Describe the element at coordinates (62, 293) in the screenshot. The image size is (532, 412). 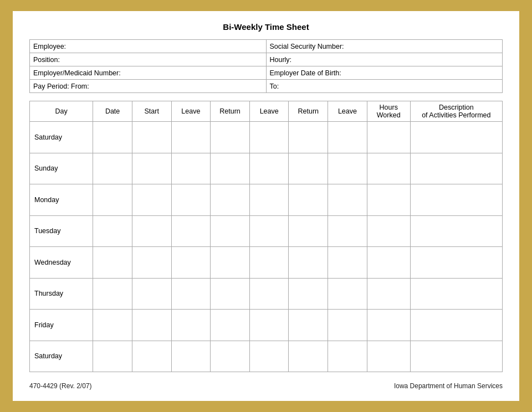
I see `day-cell: Thursday` at that location.